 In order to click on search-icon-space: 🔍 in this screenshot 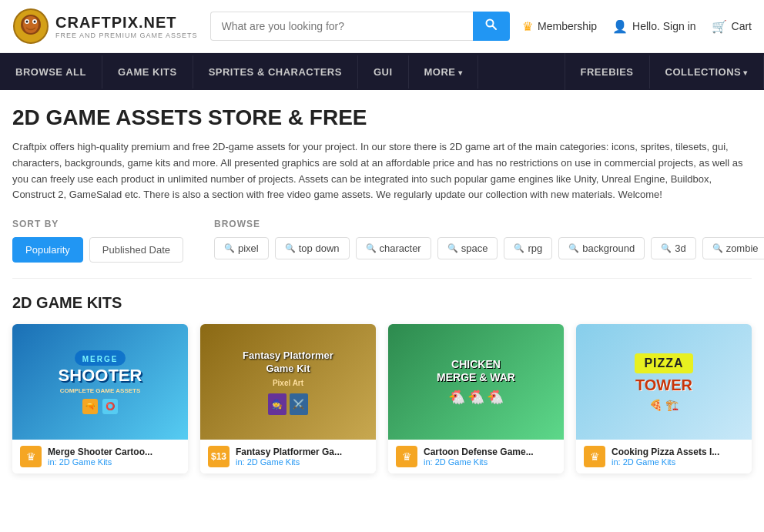, I will do `click(453, 248)`.